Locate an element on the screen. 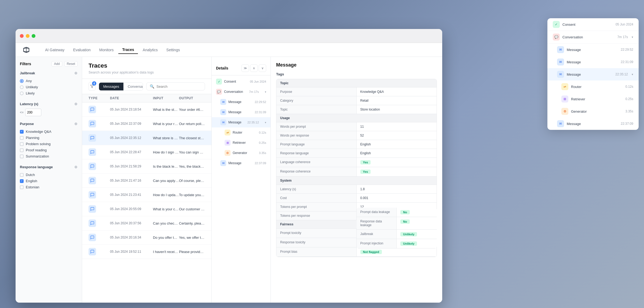  latency-expand-icon: ⊕ is located at coordinates (76, 104).